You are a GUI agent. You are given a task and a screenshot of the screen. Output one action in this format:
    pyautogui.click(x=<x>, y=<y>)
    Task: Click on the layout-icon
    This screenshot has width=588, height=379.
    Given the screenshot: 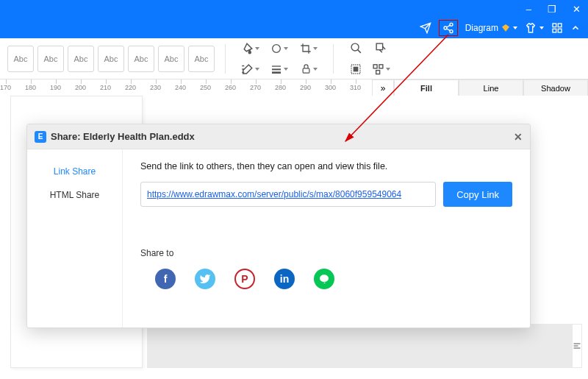 What is the action you would take?
    pyautogui.click(x=381, y=69)
    